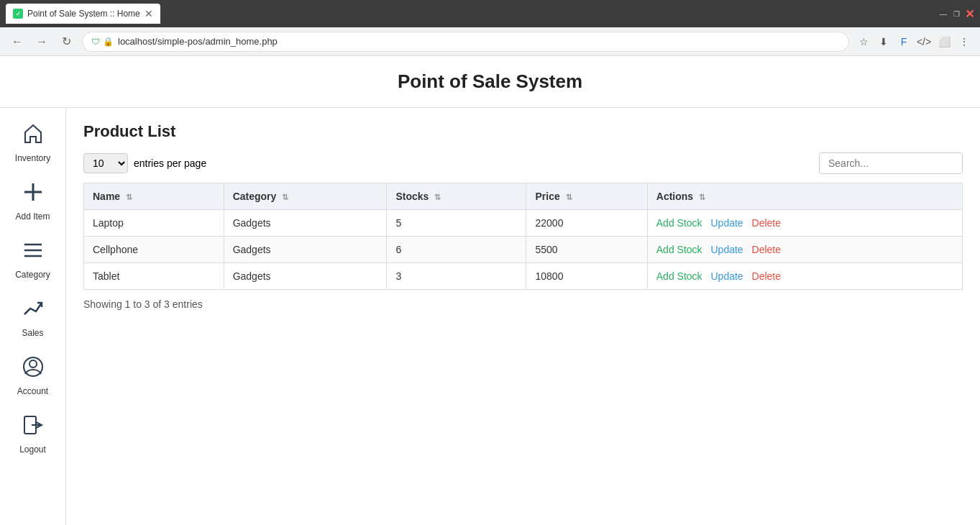 Image resolution: width=980 pixels, height=525 pixels. Describe the element at coordinates (569, 197) in the screenshot. I see `sort-price-icon: ⇅` at that location.